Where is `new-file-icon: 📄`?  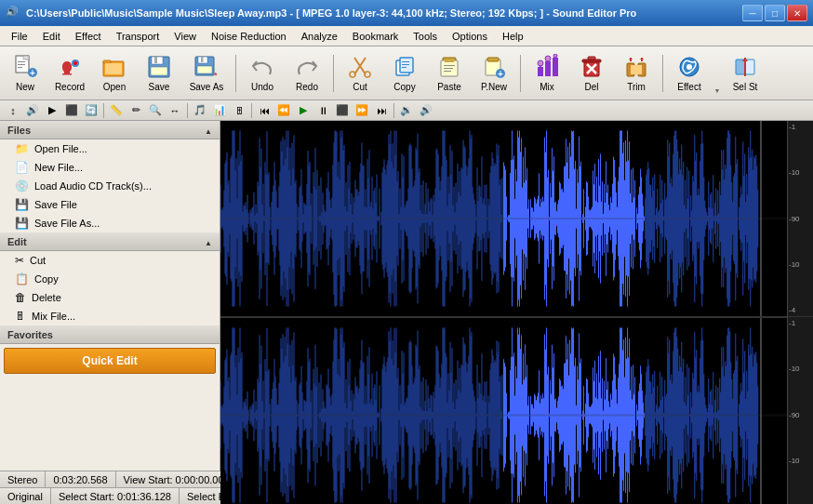
new-file-icon: 📄 is located at coordinates (22, 167).